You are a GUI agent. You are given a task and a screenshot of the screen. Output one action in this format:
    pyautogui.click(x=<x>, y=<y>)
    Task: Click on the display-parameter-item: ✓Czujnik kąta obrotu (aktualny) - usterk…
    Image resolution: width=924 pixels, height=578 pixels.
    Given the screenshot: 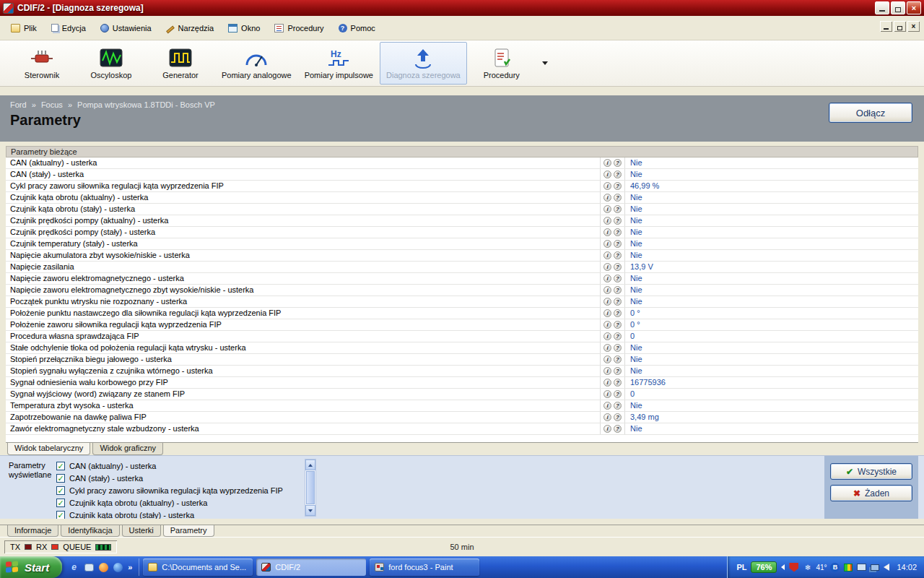 What is the action you would take?
    pyautogui.click(x=180, y=503)
    